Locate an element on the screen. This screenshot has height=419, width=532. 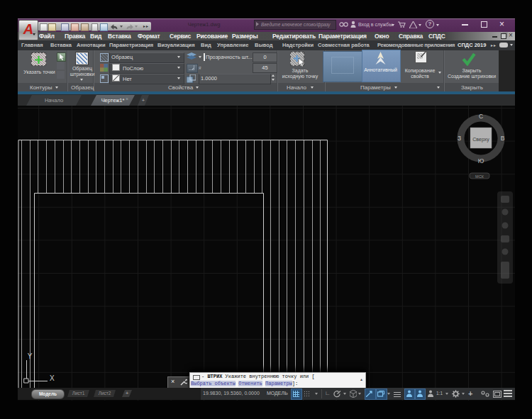
svg-text: X is located at coordinates (52, 379).